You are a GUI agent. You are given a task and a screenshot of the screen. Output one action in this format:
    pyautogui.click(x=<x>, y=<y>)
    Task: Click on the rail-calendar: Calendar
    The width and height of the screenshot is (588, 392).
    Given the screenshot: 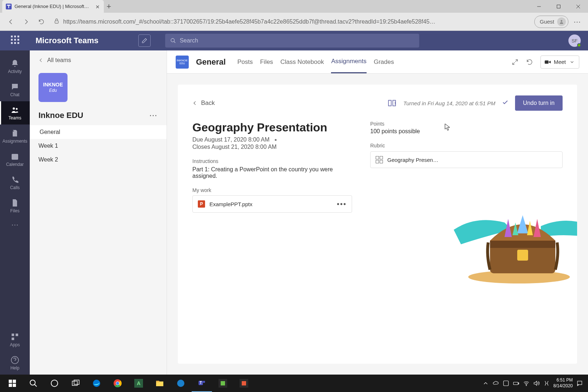 What is the action you would take?
    pyautogui.click(x=15, y=159)
    